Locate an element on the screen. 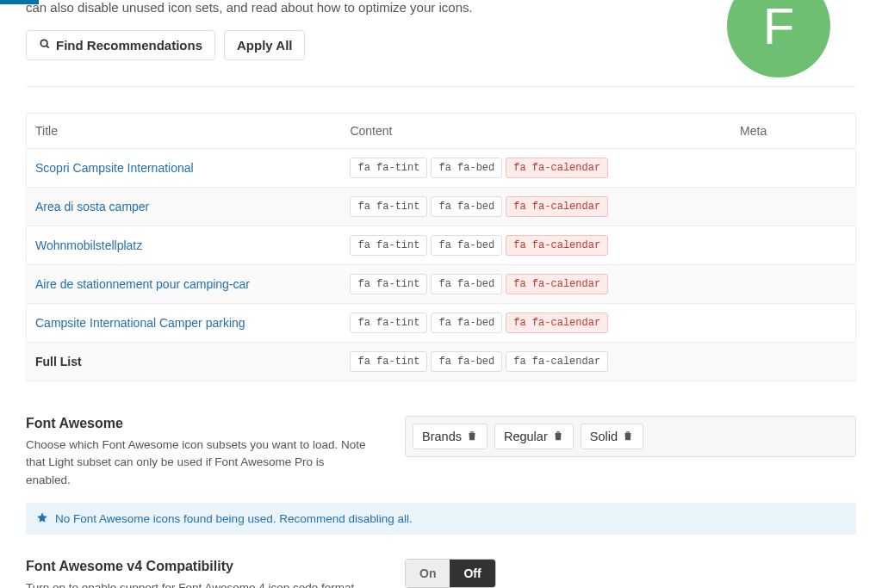 The image size is (882, 588). col-content: Content is located at coordinates (536, 131).